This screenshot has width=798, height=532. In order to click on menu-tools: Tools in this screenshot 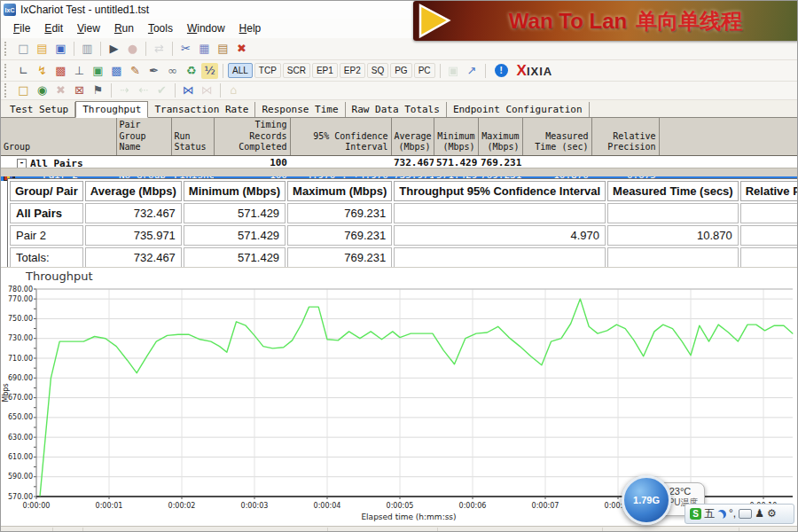, I will do `click(160, 28)`.